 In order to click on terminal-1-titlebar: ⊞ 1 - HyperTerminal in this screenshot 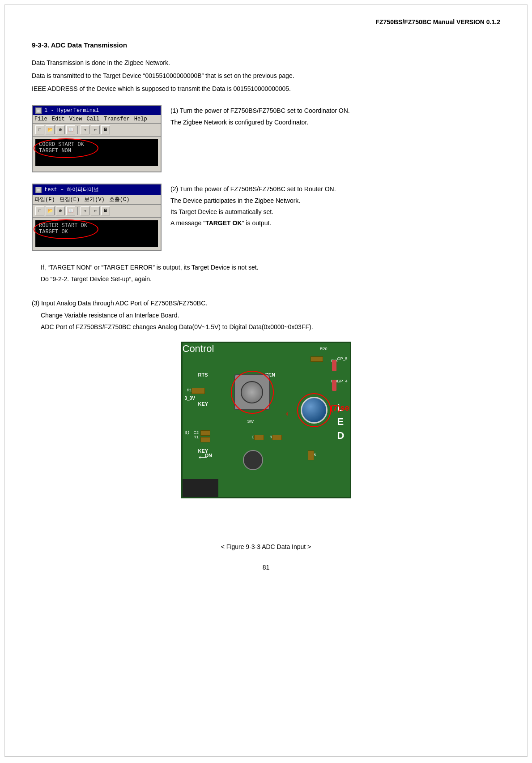, I will do `click(97, 111)`.